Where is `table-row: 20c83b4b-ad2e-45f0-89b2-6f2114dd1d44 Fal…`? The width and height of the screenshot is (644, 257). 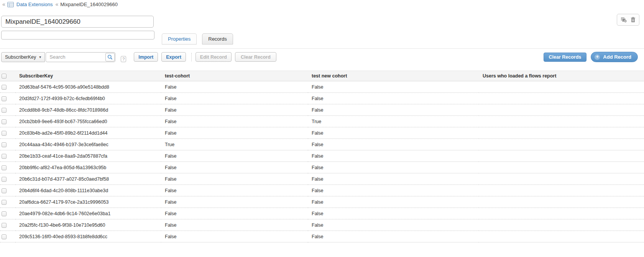
table-row: 20c83b4b-ad2e-45f0-89b2-6f2114dd1d44 Fal… is located at coordinates (322, 133).